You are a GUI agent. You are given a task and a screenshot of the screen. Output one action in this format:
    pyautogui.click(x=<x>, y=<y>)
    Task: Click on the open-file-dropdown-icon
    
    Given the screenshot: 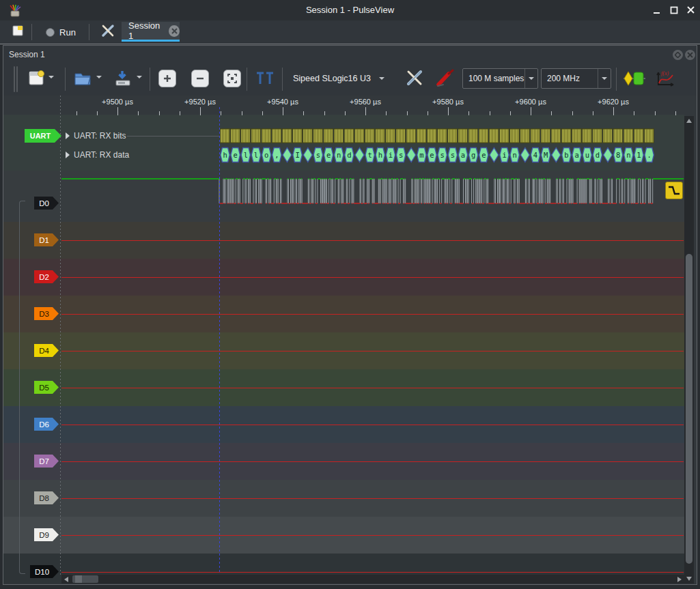 What is the action you would take?
    pyautogui.click(x=99, y=77)
    